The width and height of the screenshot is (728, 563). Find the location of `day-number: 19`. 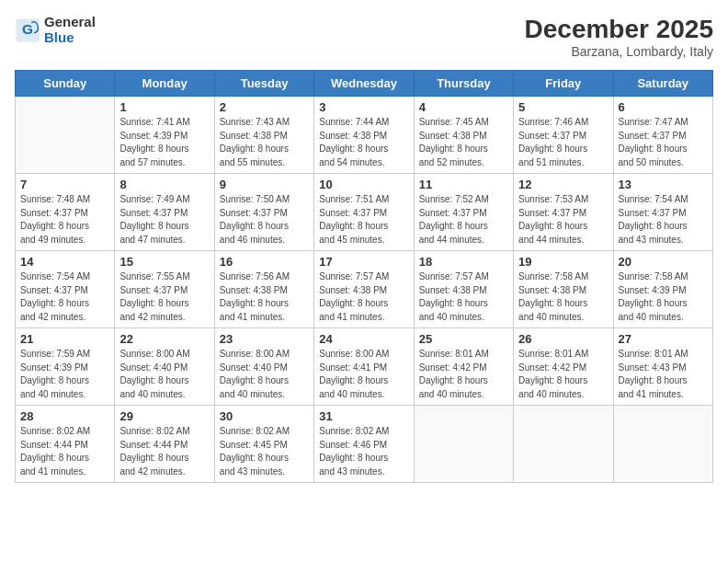

day-number: 19 is located at coordinates (563, 261).